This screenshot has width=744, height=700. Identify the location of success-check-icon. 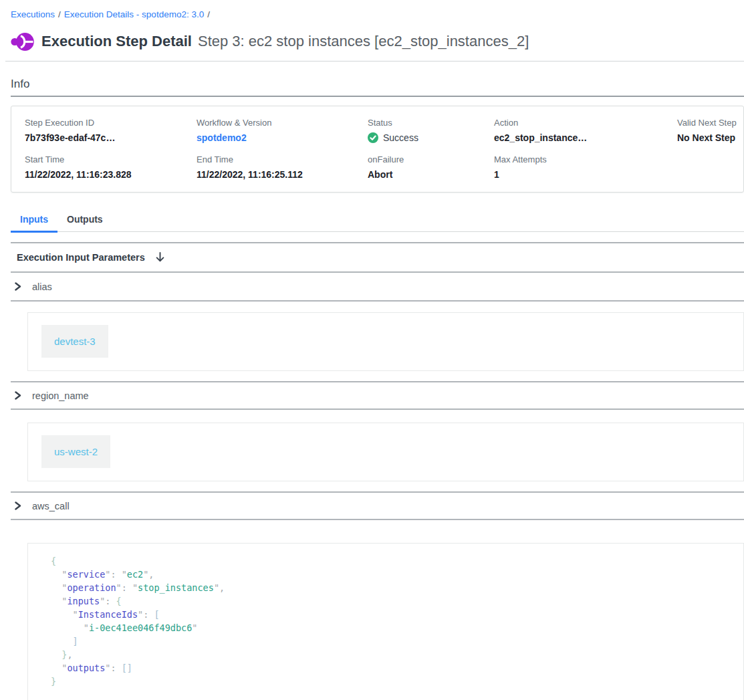
(373, 138).